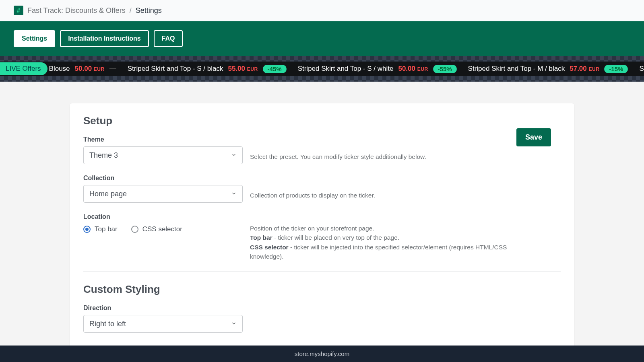 The height and width of the screenshot is (362, 644). What do you see at coordinates (163, 229) in the screenshot?
I see `radio-label: CSS selector` at bounding box center [163, 229].